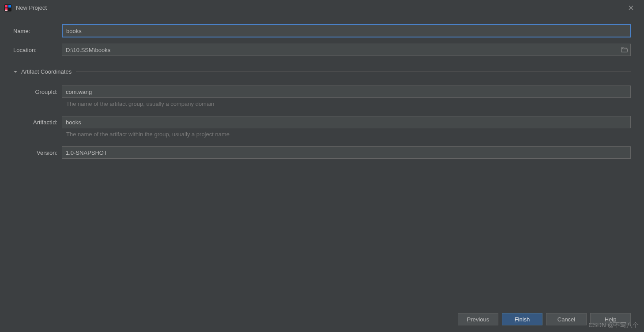  I want to click on finish-button: Finish, so click(522, 319).